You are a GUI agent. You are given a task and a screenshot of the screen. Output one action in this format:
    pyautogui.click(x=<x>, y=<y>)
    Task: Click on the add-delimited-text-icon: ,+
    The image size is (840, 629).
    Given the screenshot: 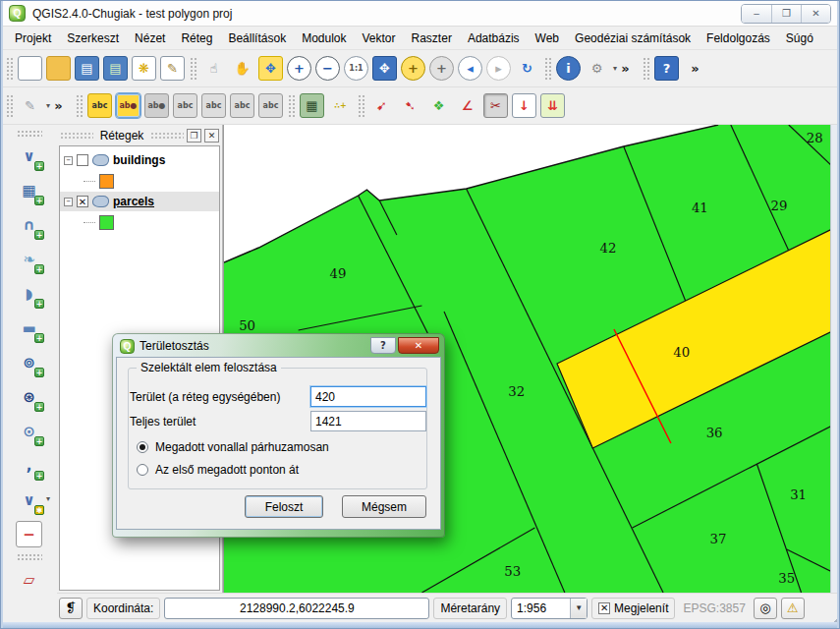 What is the action you would take?
    pyautogui.click(x=29, y=466)
    